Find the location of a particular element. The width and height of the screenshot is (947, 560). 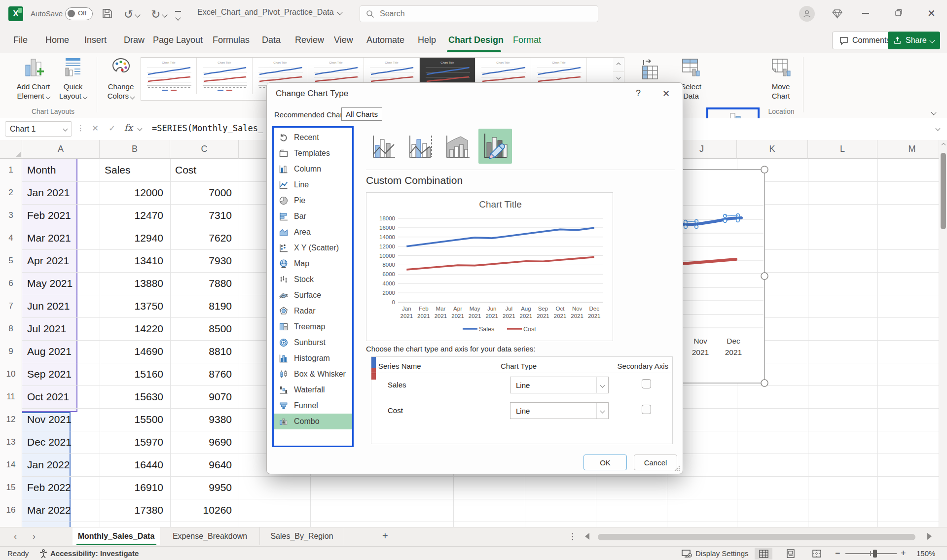

row-header-6: 6 is located at coordinates (11, 283).